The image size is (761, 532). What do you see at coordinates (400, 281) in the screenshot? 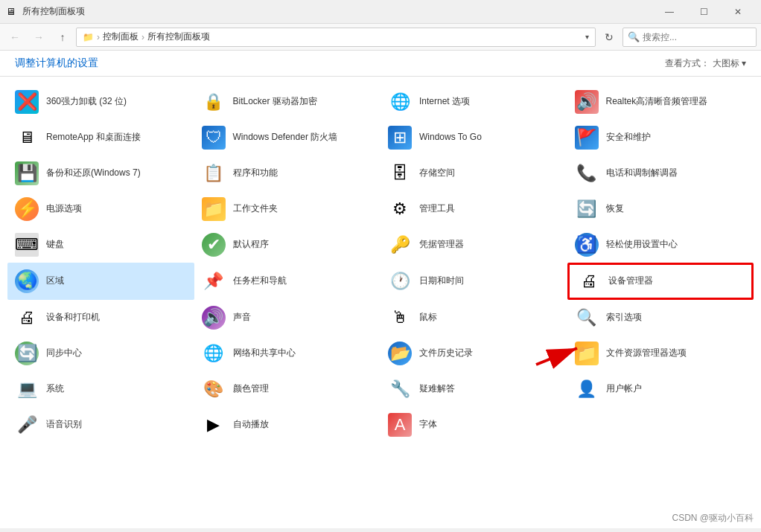
I see `item-datetime-icon: 🕐` at bounding box center [400, 281].